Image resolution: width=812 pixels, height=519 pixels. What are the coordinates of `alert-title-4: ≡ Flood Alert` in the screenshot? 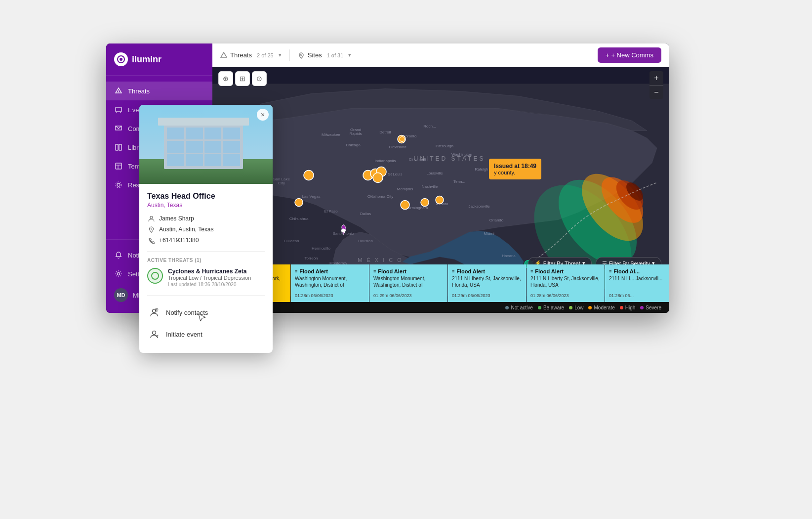 It's located at (566, 271).